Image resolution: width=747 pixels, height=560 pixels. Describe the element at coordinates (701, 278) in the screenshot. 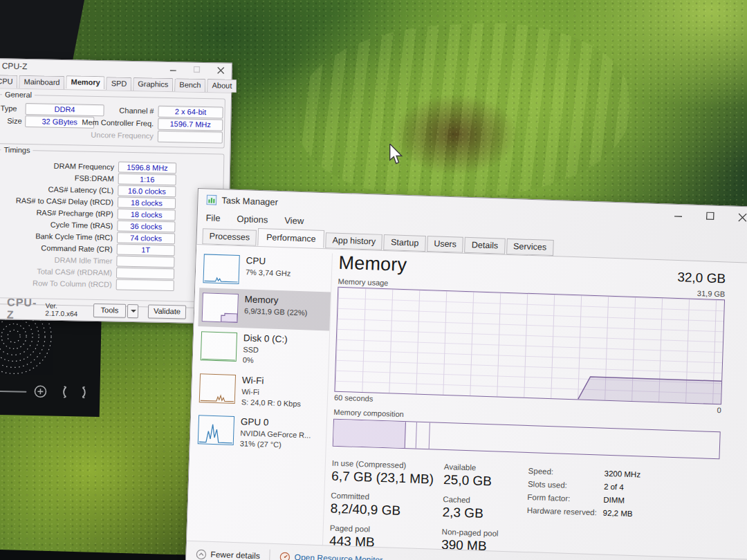

I see `memory-capacity: 32,0 GB` at that location.